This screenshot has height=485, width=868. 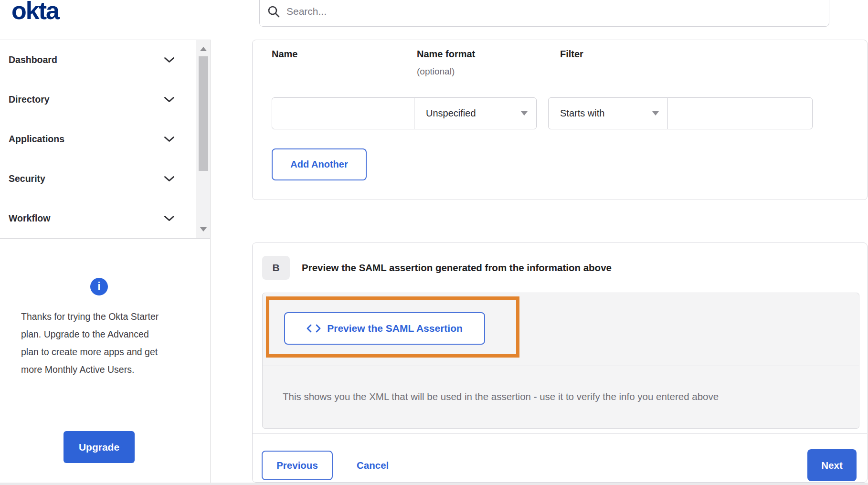 What do you see at coordinates (274, 11) in the screenshot?
I see `search-icon` at bounding box center [274, 11].